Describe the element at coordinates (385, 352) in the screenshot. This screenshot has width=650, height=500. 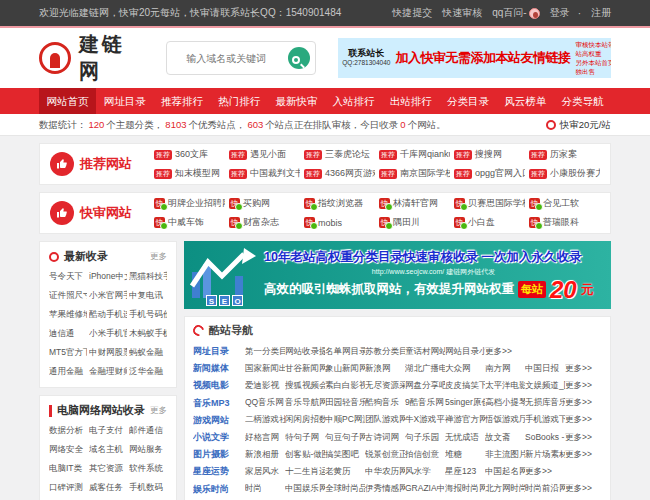
I see `site-link: 苏教分类目` at that location.